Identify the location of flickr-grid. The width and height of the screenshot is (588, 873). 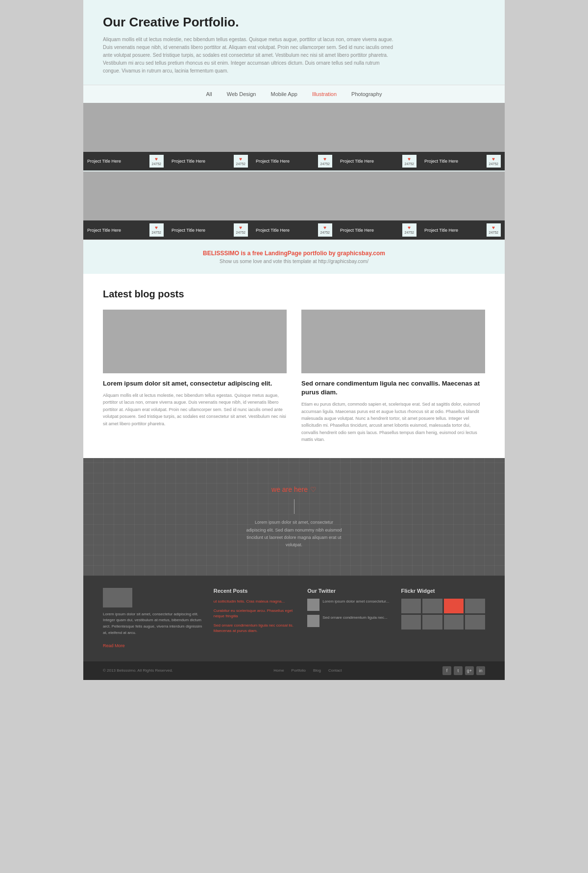
(443, 614).